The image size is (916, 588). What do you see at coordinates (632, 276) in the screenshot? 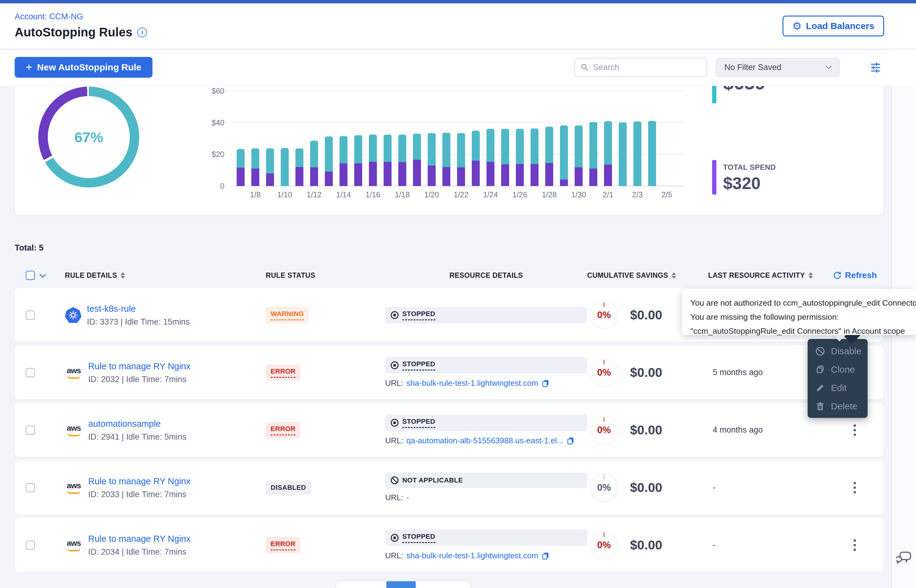
I see `column-header-cumulative-savings: CUMULATIVE SAVINGS` at bounding box center [632, 276].